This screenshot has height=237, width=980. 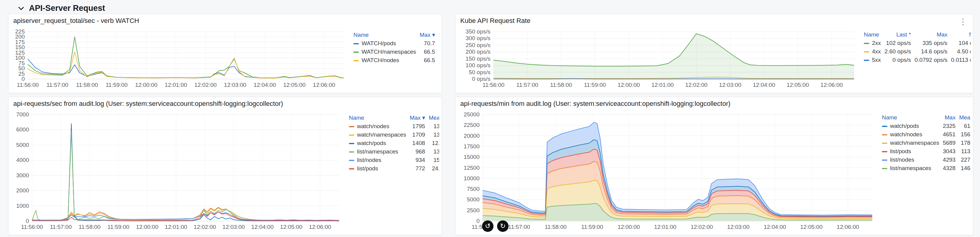 I want to click on legend-value: 9.80, so click(x=438, y=43).